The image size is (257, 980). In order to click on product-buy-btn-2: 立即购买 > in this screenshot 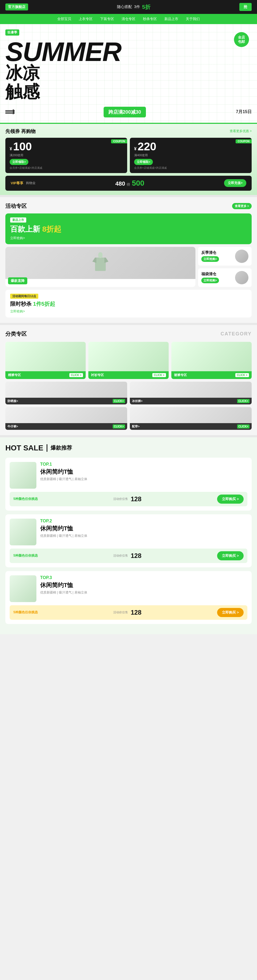, I will do `click(230, 556)`.